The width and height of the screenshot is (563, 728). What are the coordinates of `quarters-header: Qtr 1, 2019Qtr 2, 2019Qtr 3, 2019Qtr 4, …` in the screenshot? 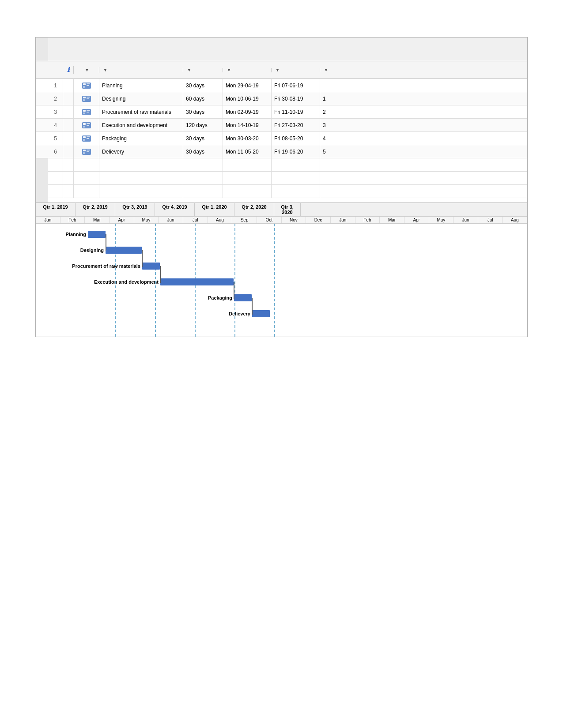 It's located at (282, 210).